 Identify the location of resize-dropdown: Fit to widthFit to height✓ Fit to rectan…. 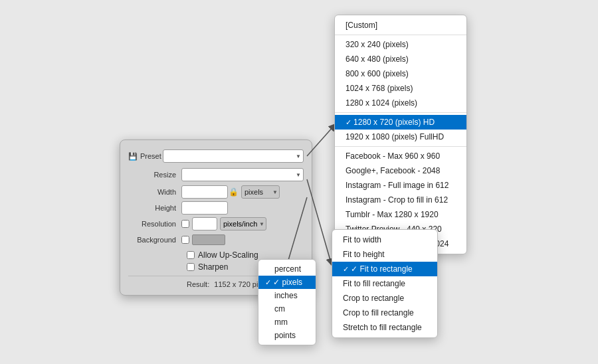
(385, 284).